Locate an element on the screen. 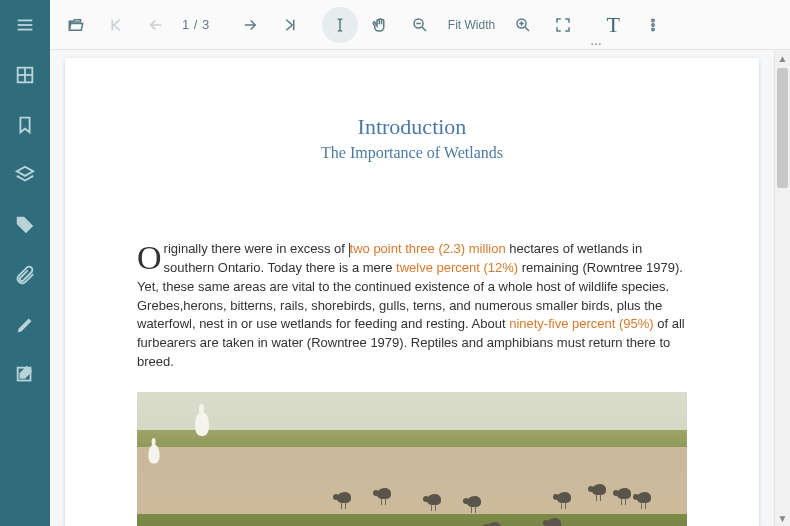  zoom-out-button is located at coordinates (420, 25).